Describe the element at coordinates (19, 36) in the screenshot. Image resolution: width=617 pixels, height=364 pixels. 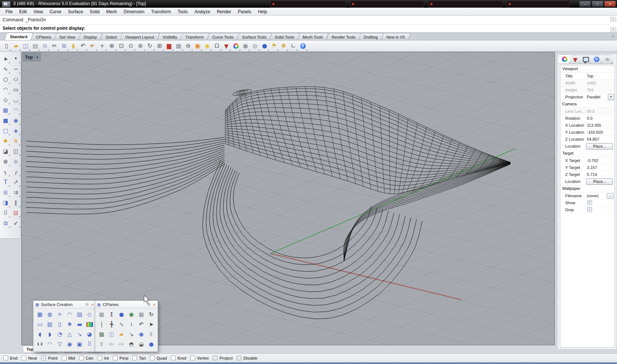
I see `tab-standard: Standard` at that location.